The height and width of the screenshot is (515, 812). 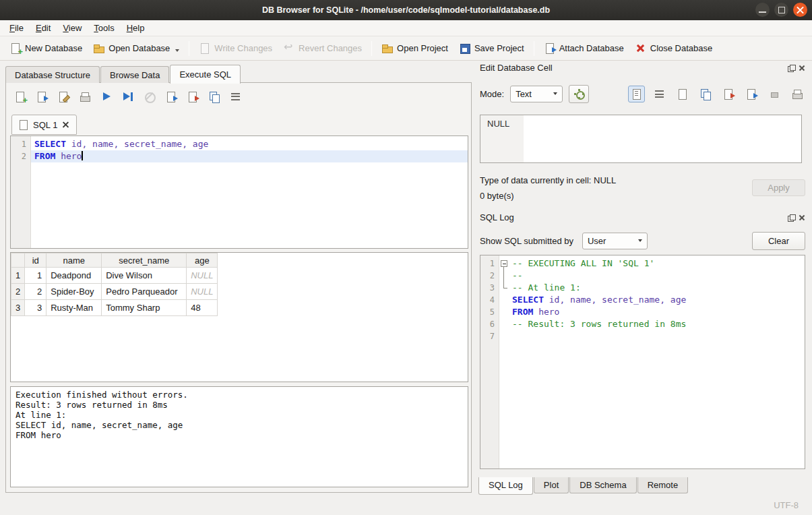 What do you see at coordinates (74, 308) in the screenshot?
I see `table-cell: Rusty-Man` at bounding box center [74, 308].